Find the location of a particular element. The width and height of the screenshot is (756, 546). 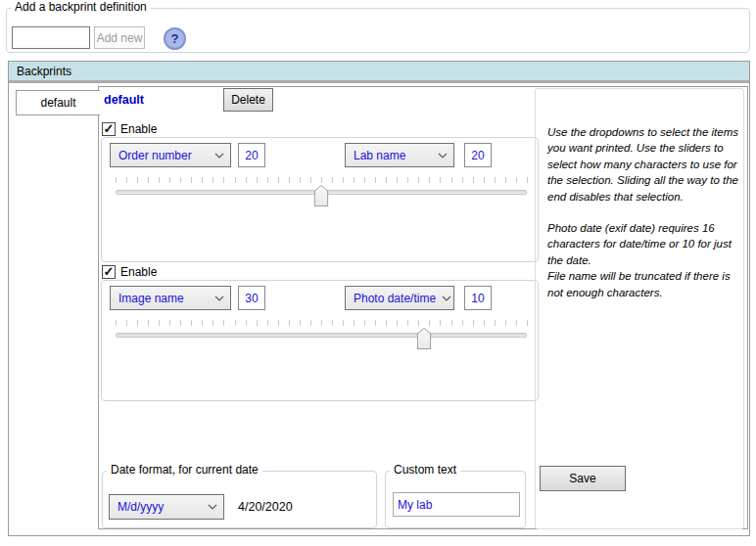

tab-default: default is located at coordinates (58, 103).